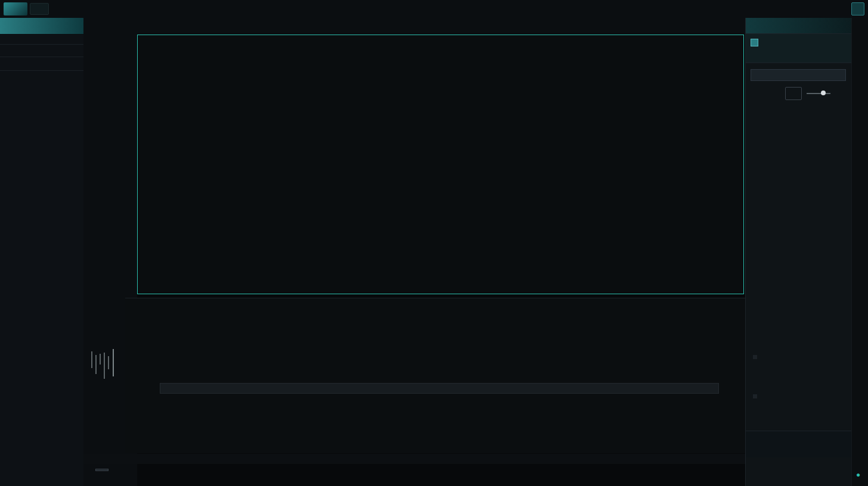 Image resolution: width=868 pixels, height=486 pixels. What do you see at coordinates (798, 252) in the screenshot?
I see `order-panel` at bounding box center [798, 252].